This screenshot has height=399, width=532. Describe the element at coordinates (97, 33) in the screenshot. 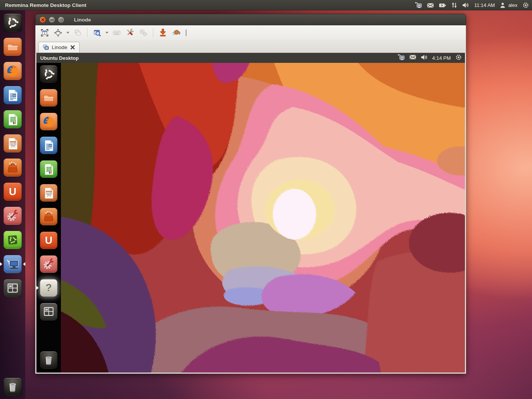

I see `toggle-scaled-mode-button` at that location.